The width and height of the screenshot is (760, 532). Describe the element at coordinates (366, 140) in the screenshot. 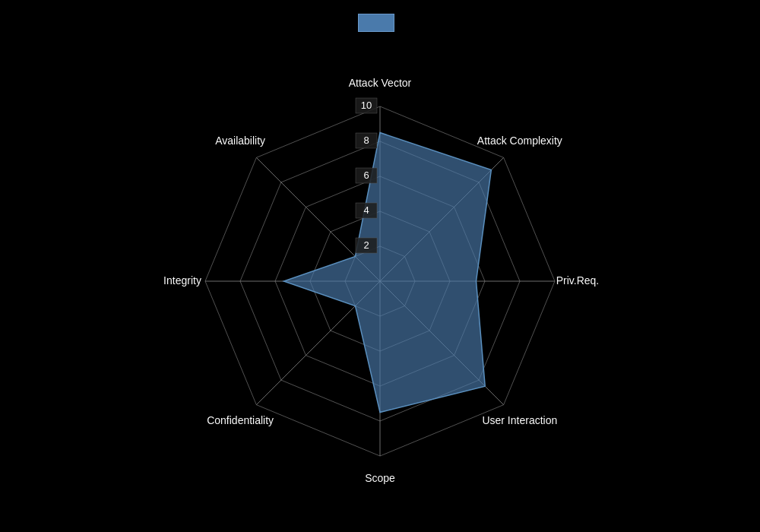

I see `scale-label: 8` at that location.